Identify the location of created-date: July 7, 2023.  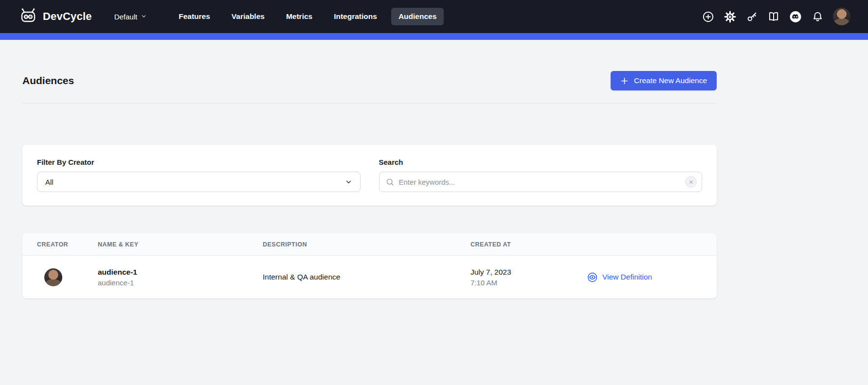
(528, 272).